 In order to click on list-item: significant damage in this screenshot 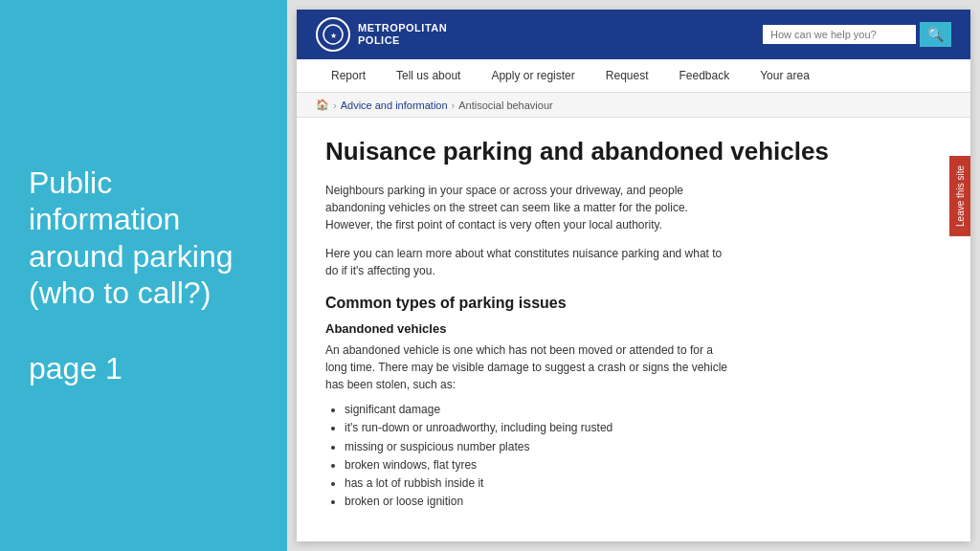, I will do `click(643, 409)`.